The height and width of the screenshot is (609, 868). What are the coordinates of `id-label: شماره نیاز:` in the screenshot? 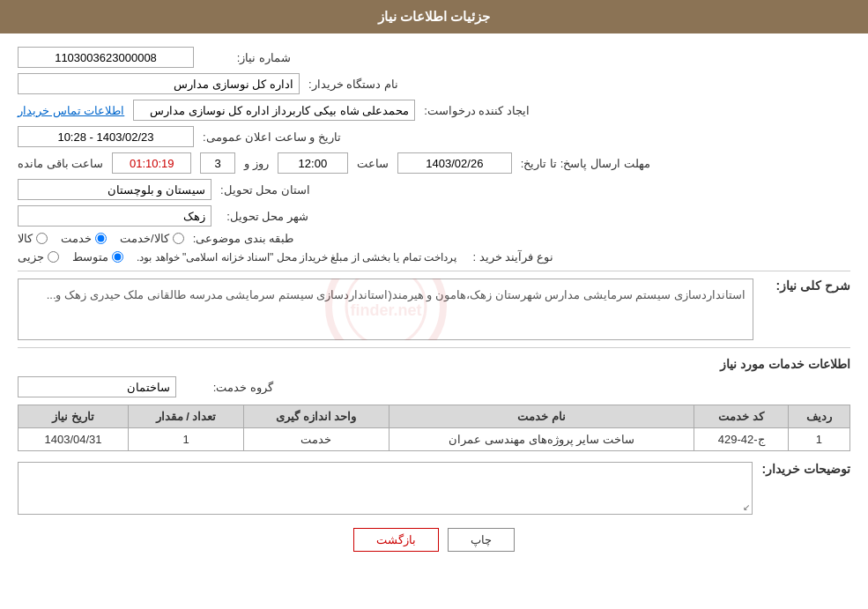 It's located at (247, 58).